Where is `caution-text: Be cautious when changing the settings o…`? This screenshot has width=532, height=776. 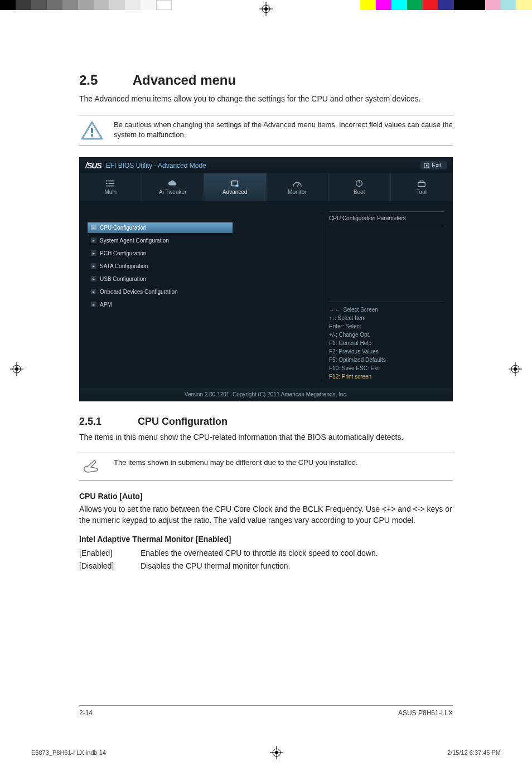 caution-text: Be cautious when changing the settings o… is located at coordinates (283, 130).